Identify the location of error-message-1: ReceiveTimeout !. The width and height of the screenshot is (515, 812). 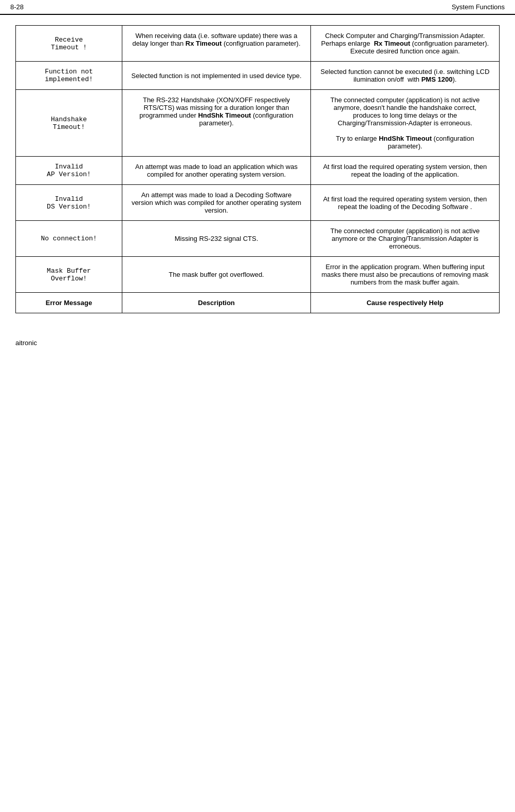
(69, 44).